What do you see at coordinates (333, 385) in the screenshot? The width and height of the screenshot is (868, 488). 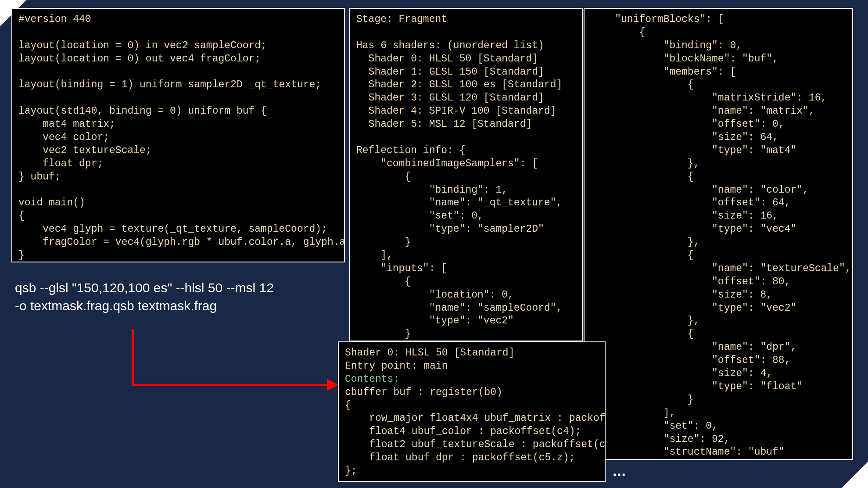 I see `arrow-head-icon` at bounding box center [333, 385].